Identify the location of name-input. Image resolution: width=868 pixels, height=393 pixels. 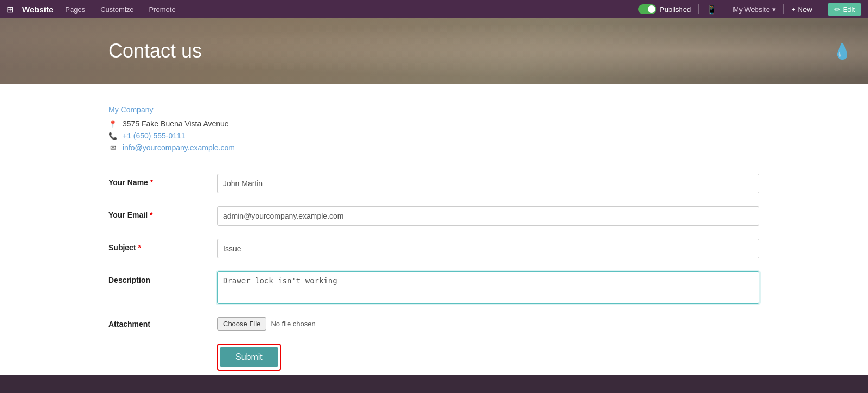
(488, 183).